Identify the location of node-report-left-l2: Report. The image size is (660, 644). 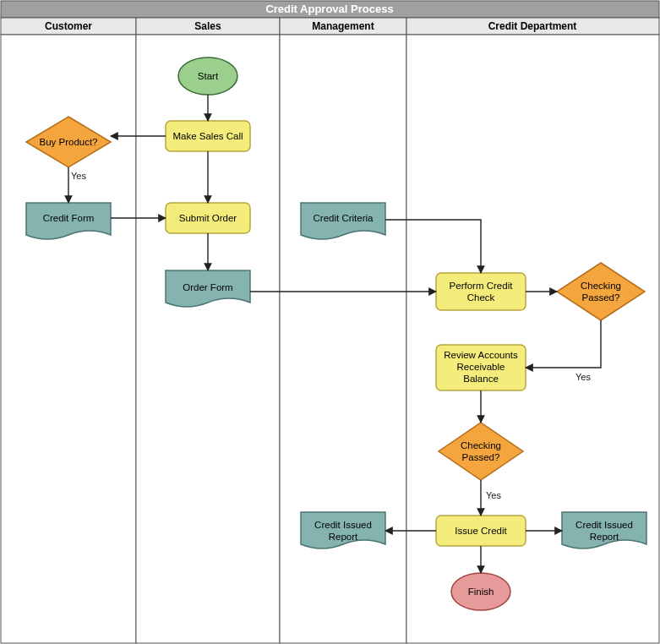
(343, 537).